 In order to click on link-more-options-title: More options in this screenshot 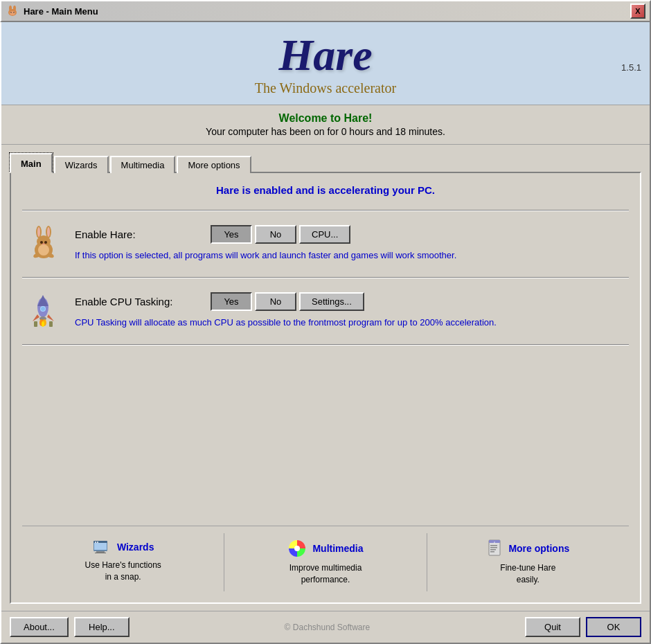, I will do `click(539, 548)`.